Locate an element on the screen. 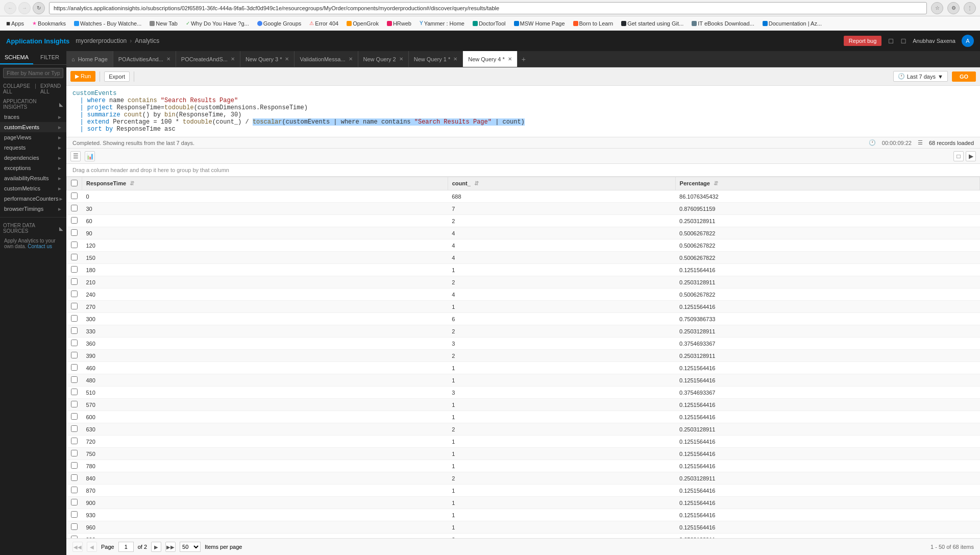 The height and width of the screenshot is (555, 980). tab-newquery3: New Query 3 * ✕ is located at coordinates (267, 59).